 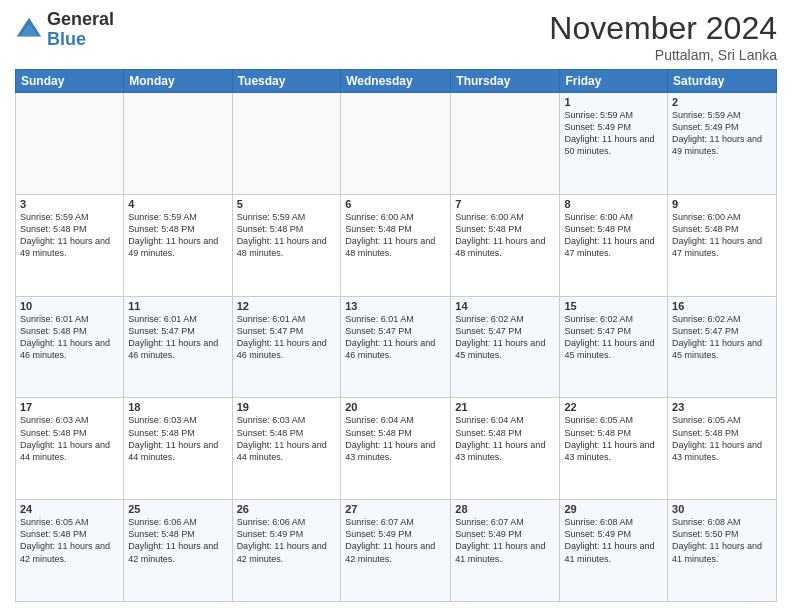 I want to click on cell-w1-d7: 2Sunrise: 5:59 AM Sunset: 5:49 PM Daylig…, so click(x=722, y=144).